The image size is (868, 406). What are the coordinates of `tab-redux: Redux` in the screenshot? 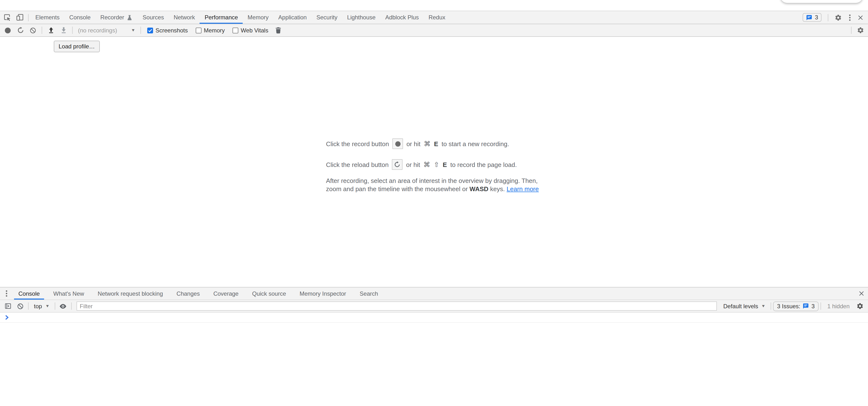 It's located at (437, 18).